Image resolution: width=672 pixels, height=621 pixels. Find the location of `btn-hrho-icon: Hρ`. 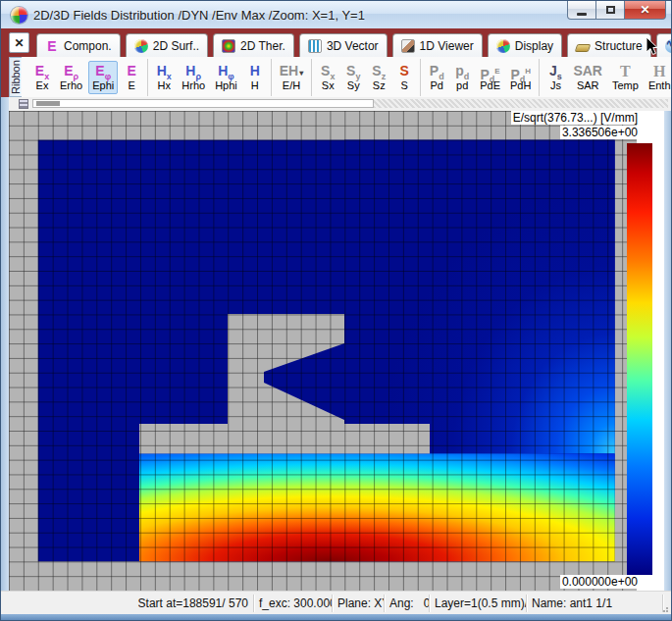

btn-hrho-icon: Hρ is located at coordinates (193, 71).